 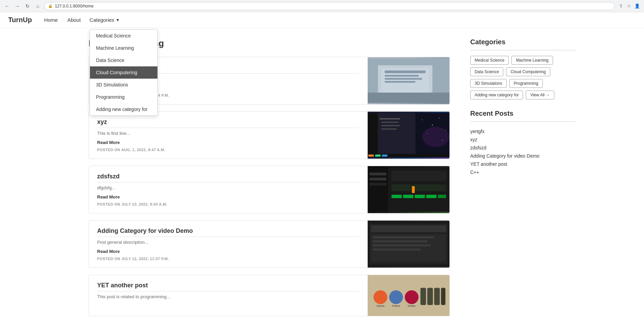 I want to click on post-card: YET another post This post is related to…, so click(x=269, y=295).